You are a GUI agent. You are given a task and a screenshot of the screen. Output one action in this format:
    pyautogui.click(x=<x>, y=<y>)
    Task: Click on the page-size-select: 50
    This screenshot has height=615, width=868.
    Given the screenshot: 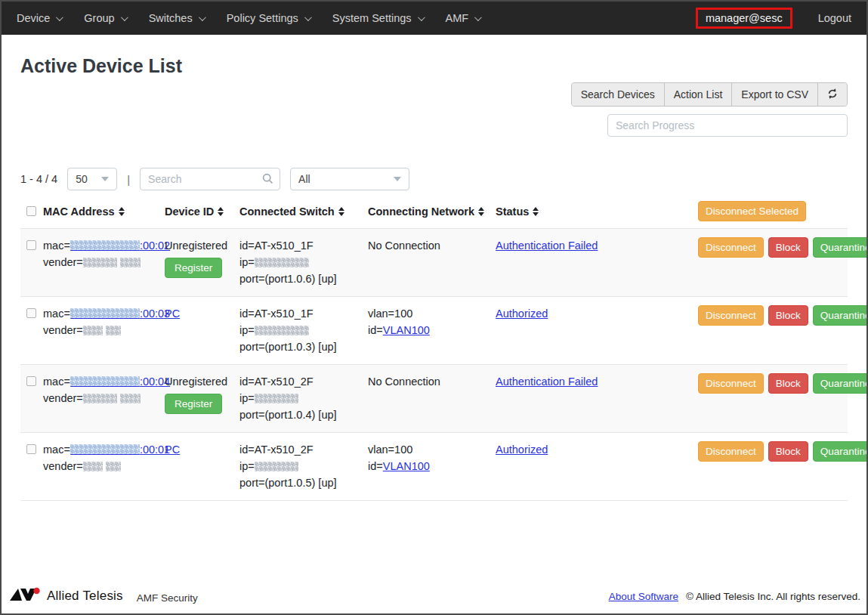 What is the action you would take?
    pyautogui.click(x=92, y=179)
    